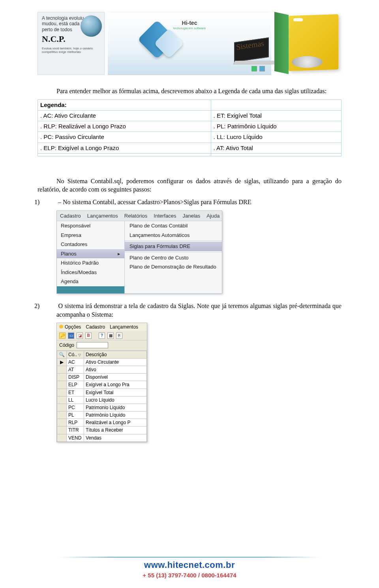  What do you see at coordinates (125, 115) in the screenshot?
I see `legenda-cell: . AC: Ativo Circulante` at bounding box center [125, 115].